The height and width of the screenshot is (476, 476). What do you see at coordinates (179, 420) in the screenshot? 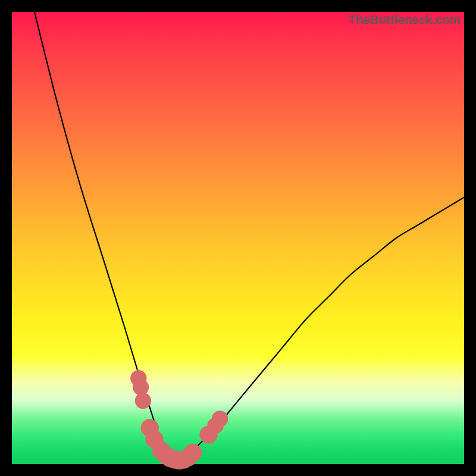
I see `markers-group` at bounding box center [179, 420].